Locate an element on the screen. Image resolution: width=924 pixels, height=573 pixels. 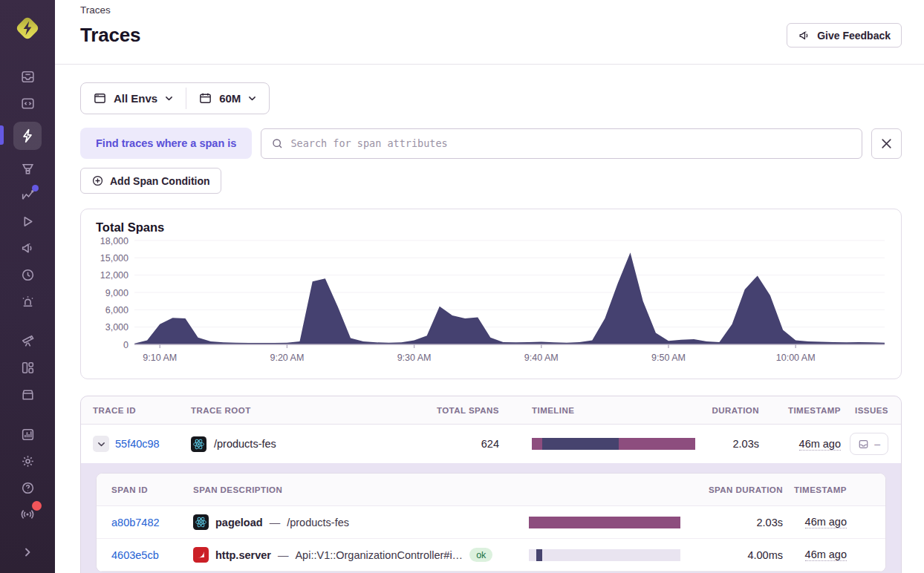
time-range-filter: 60M is located at coordinates (227, 98).